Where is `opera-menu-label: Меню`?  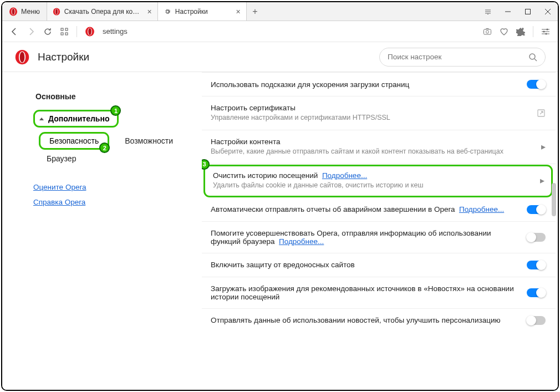
opera-menu-label: Меню is located at coordinates (30, 12).